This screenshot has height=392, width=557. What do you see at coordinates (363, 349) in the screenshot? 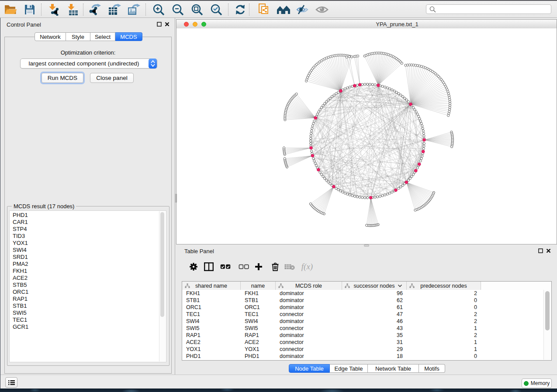
I see `table-row-YOX1: YOX1YOX1connector291` at bounding box center [363, 349].